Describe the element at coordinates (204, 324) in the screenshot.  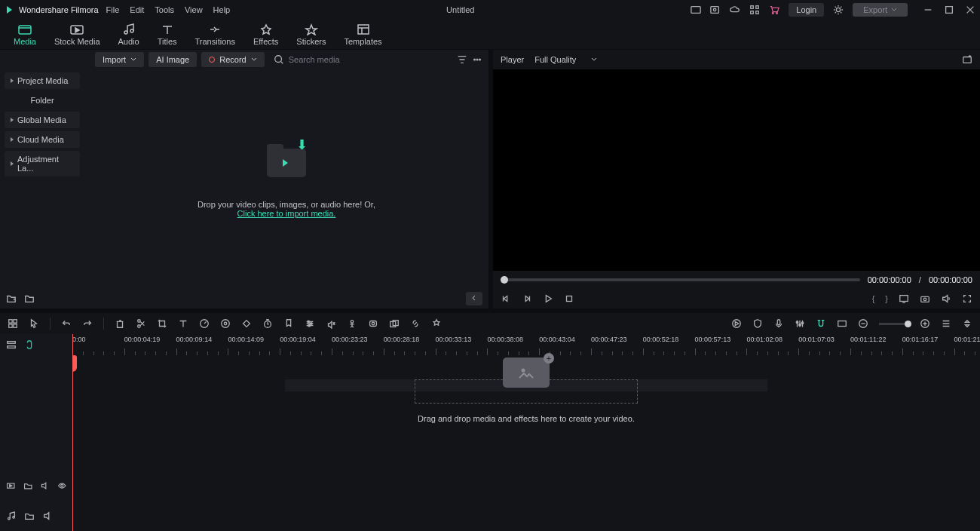
I see `speed-icon` at that location.